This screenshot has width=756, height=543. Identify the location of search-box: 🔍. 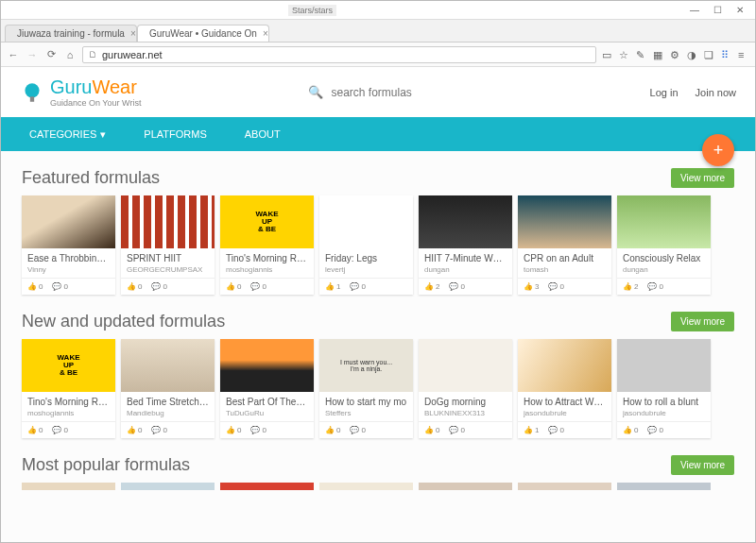
(395, 93).